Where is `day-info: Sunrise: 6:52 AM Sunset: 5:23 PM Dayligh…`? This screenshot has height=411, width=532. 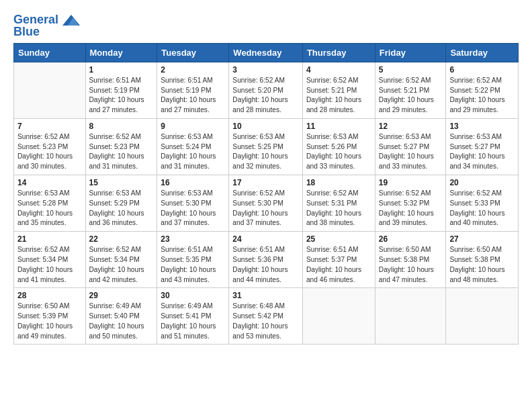
day-info: Sunrise: 6:52 AM Sunset: 5:23 PM Dayligh… is located at coordinates (122, 152).